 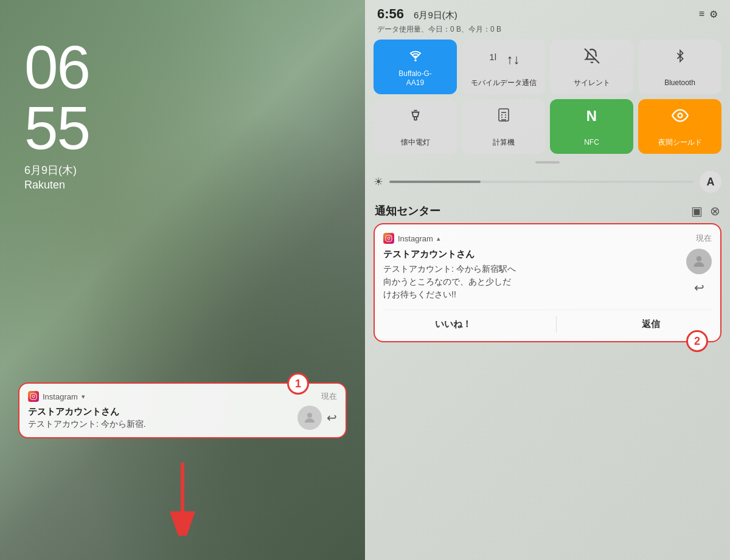 I want to click on notif-message: テストアカウント: 今から新宿., so click(x=87, y=424).